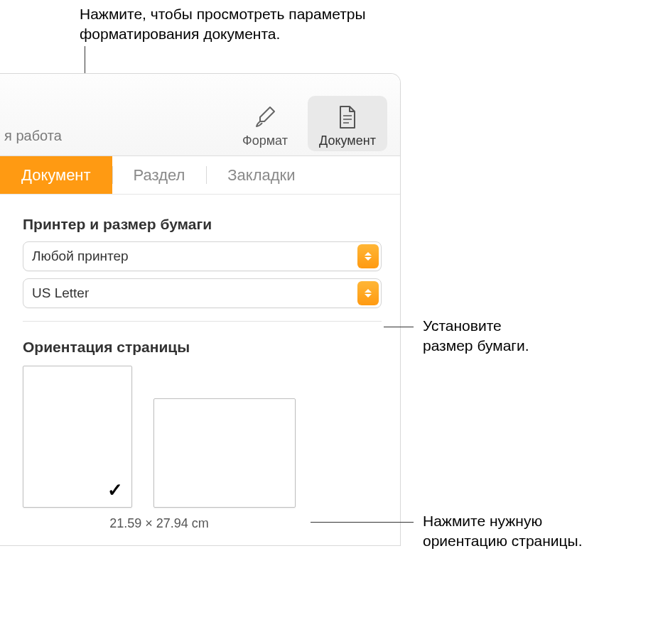 The image size is (658, 644). What do you see at coordinates (115, 490) in the screenshot?
I see `checkmark-icon: ✓` at bounding box center [115, 490].